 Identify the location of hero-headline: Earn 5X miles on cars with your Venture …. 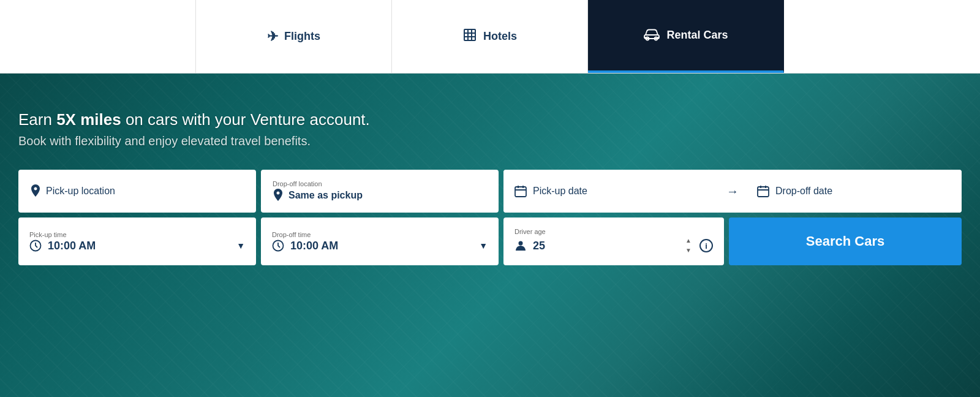
(490, 120).